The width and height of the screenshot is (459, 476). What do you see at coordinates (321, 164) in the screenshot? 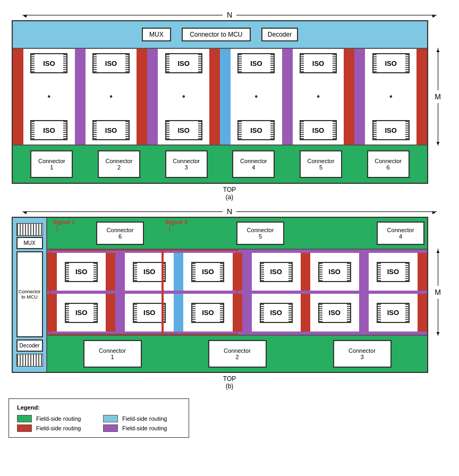
I see `connector-box-5: Connector 5` at bounding box center [321, 164].